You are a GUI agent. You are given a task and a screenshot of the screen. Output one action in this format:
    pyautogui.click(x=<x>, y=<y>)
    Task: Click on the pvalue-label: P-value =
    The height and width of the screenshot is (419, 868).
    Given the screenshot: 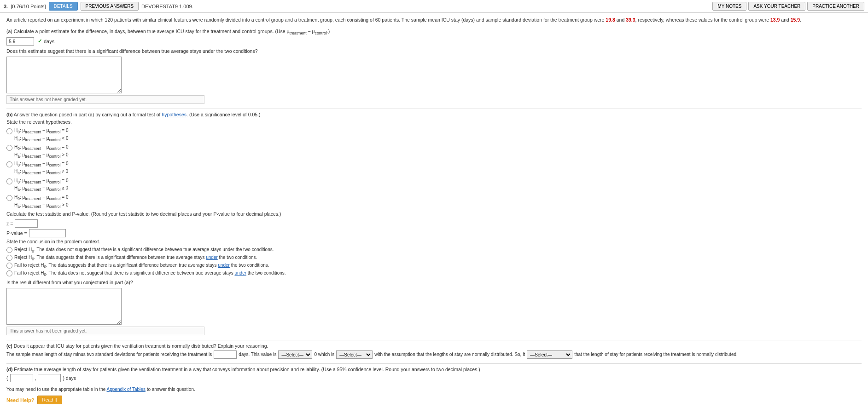 What is the action you would take?
    pyautogui.click(x=17, y=233)
    